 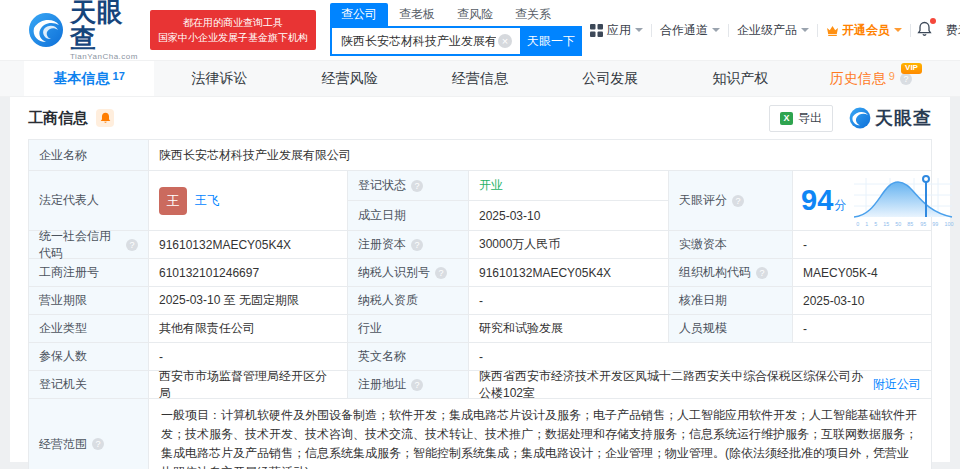 What do you see at coordinates (892, 76) in the screenshot?
I see `tab-count: 9` at bounding box center [892, 76].